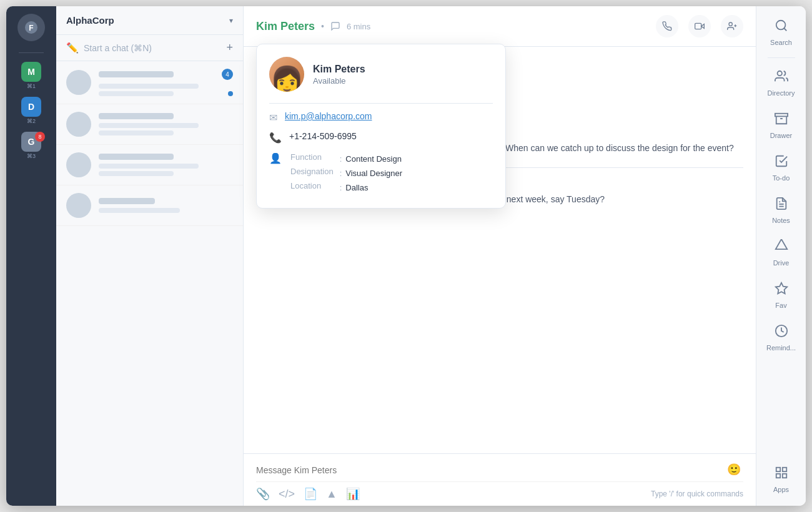 This screenshot has height=512, width=812. Describe the element at coordinates (374, 187) in the screenshot. I see `location-value: Dallas` at that location.